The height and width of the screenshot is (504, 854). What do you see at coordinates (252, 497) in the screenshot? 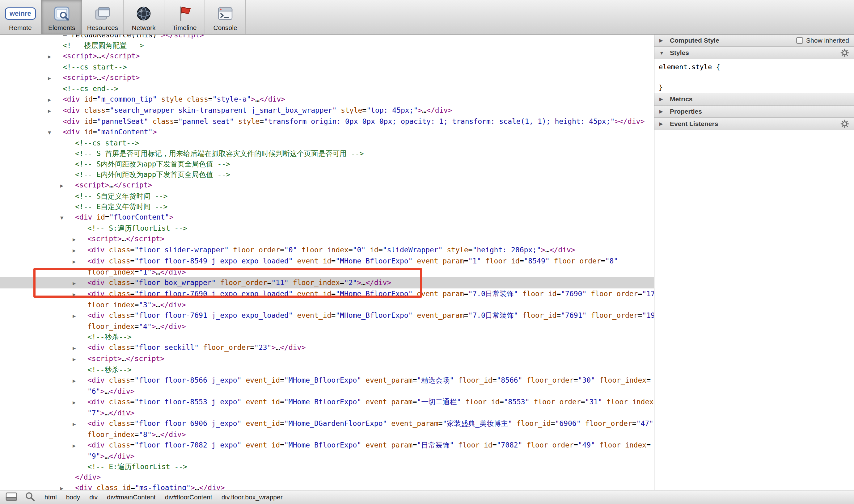
I see `breadcrumb-item: div.floor.box_wrapper` at bounding box center [252, 497].